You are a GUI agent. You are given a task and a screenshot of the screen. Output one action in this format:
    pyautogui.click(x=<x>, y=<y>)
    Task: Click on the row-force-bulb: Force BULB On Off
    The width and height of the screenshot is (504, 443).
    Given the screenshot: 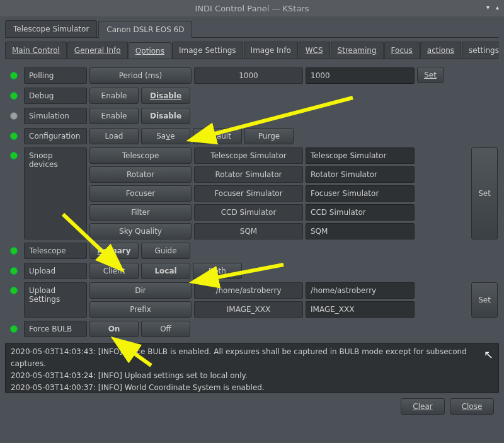 What is the action you would take?
    pyautogui.click(x=252, y=329)
    